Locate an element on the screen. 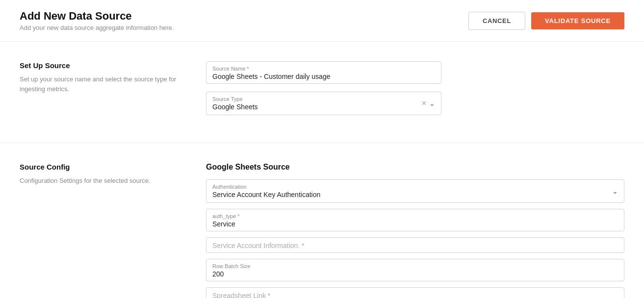 The width and height of the screenshot is (644, 298). authentication-value: Service Account Key Authentication is located at coordinates (412, 195).